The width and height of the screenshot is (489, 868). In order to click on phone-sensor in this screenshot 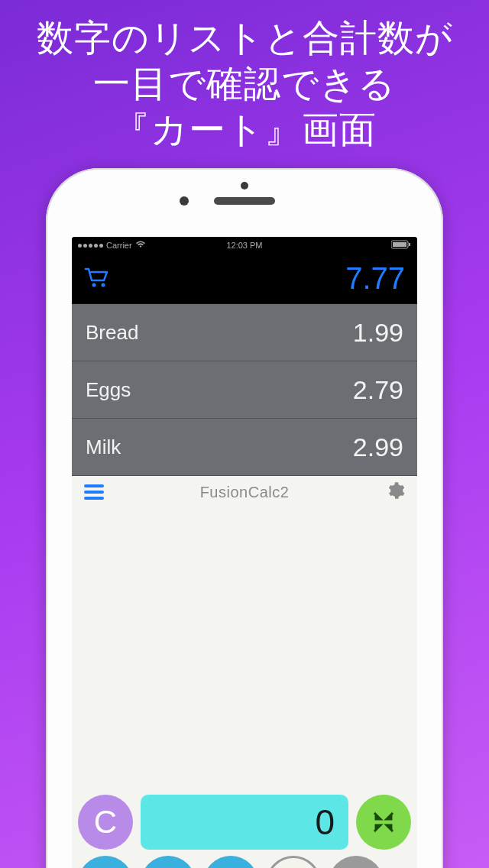, I will do `click(244, 186)`.